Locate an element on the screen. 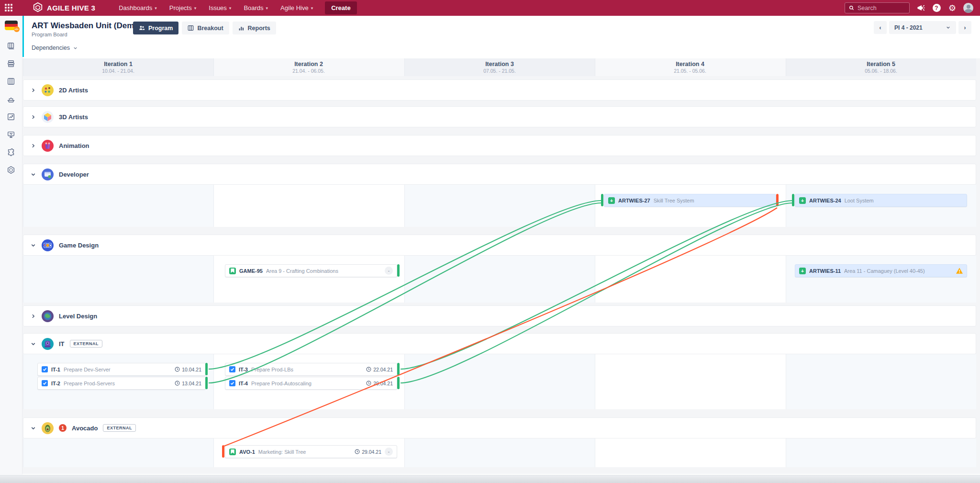  megaphone-icon is located at coordinates (921, 8).